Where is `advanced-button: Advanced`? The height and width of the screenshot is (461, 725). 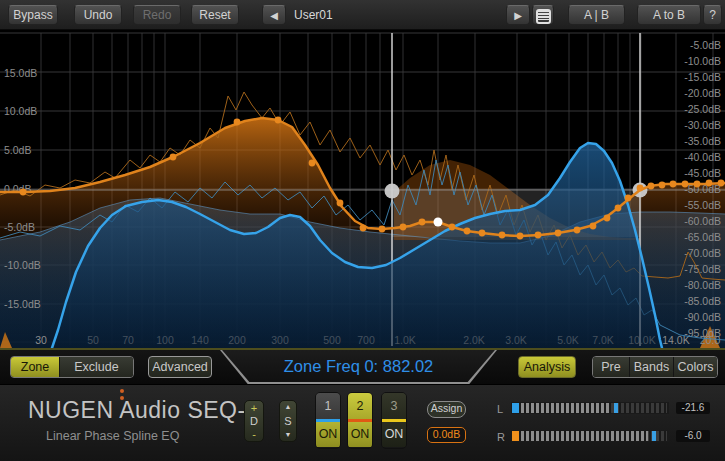 advanced-button: Advanced is located at coordinates (180, 367).